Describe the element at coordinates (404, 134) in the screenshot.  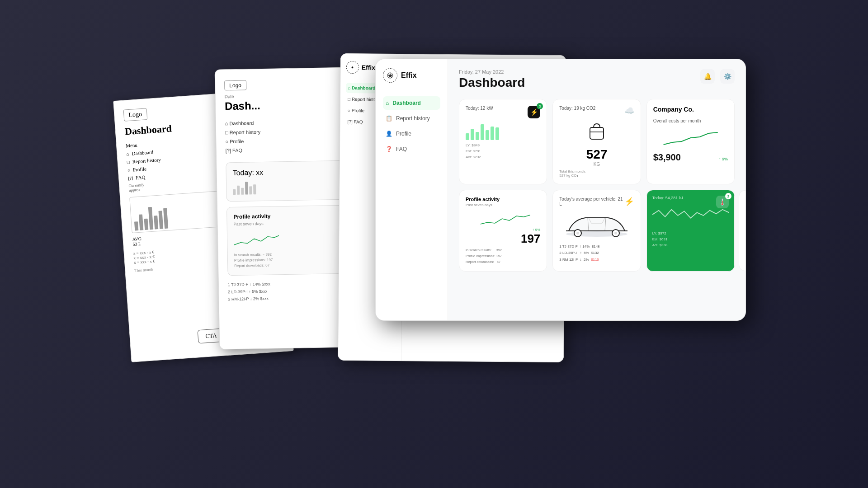
I see `dm-nav-profile-label: Profile` at that location.